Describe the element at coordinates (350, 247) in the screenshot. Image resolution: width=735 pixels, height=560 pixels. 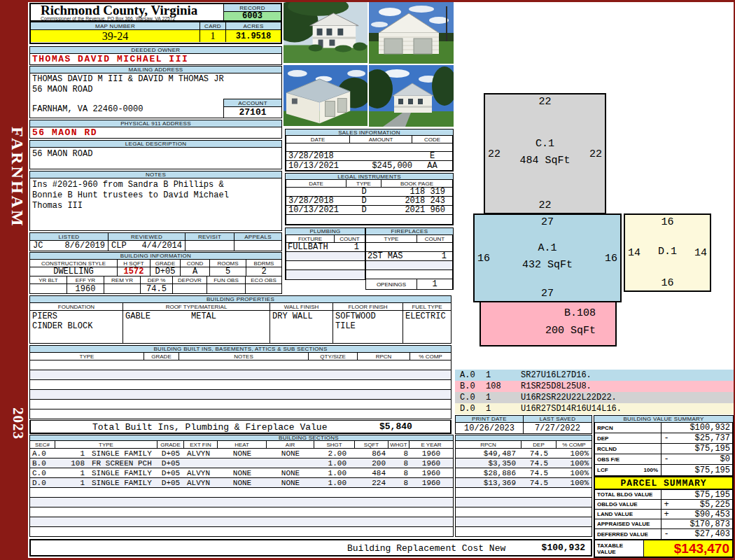
I see `fixture-count: 1` at that location.